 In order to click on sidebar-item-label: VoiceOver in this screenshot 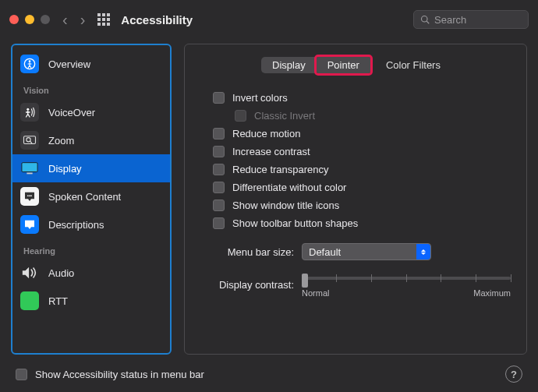, I will do `click(72, 112)`.